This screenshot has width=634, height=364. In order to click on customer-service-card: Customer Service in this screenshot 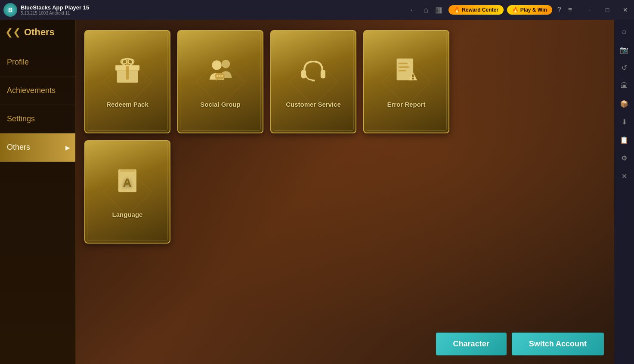, I will do `click(313, 82)`.